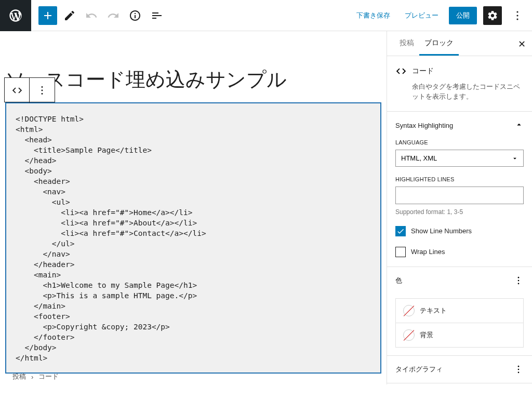 Image resolution: width=532 pixels, height=399 pixels. What do you see at coordinates (459, 189) in the screenshot?
I see `syntax-highlighting-panel: Syntax Highlighting LANGUAGE HTML, XML H…` at bounding box center [459, 189].